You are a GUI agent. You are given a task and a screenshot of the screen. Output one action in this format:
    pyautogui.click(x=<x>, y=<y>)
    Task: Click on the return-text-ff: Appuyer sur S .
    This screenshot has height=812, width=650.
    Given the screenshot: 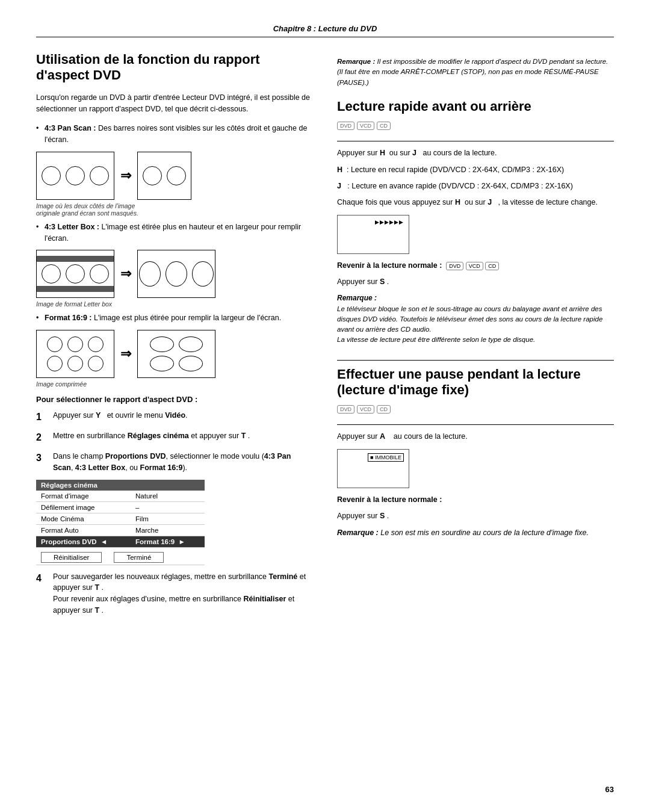 What is the action you would take?
    pyautogui.click(x=475, y=282)
    